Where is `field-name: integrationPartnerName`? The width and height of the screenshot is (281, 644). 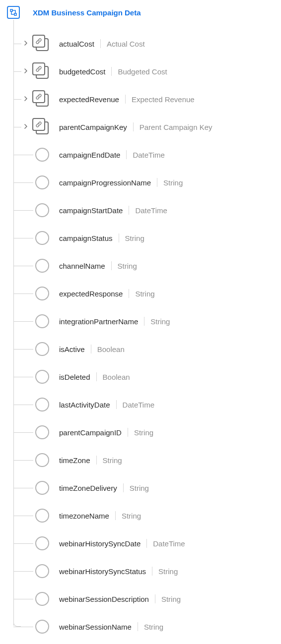 field-name: integrationPartnerName is located at coordinates (98, 321).